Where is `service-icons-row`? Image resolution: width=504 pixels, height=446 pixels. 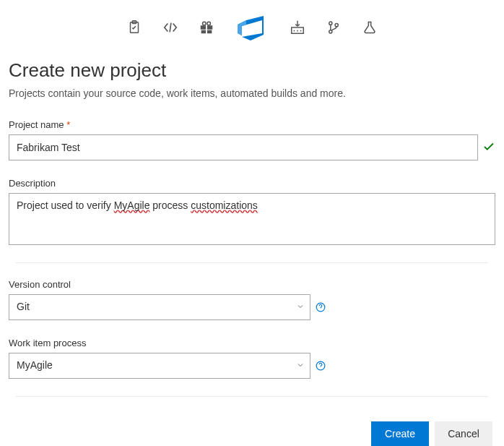
service-icons-row is located at coordinates (252, 30).